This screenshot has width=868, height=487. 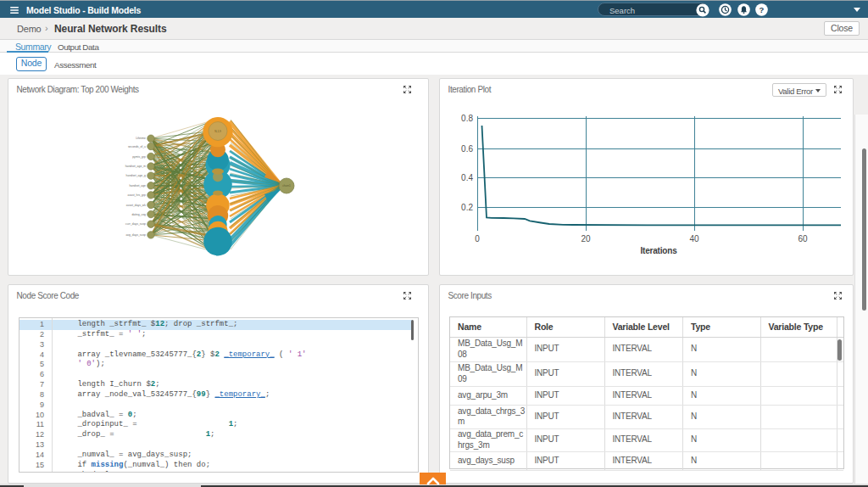 I want to click on svg-text: handset_age, so click(x=137, y=186).